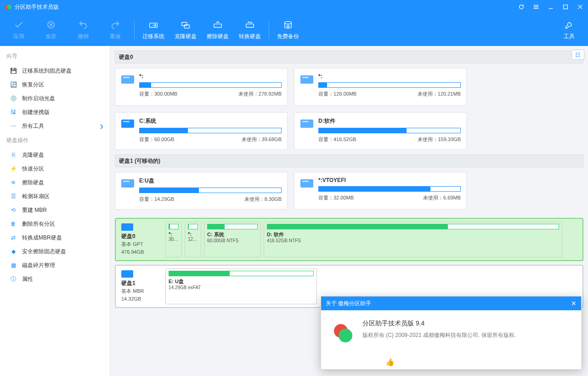 The image size is (588, 376). Describe the element at coordinates (390, 362) in the screenshot. I see `thumb-icon: 👍` at that location.